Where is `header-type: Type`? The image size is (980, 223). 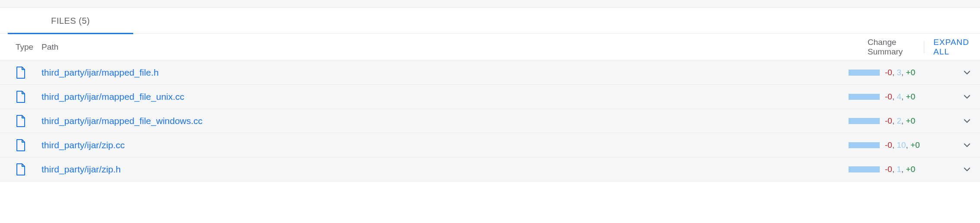
header-type: Type is located at coordinates (24, 47).